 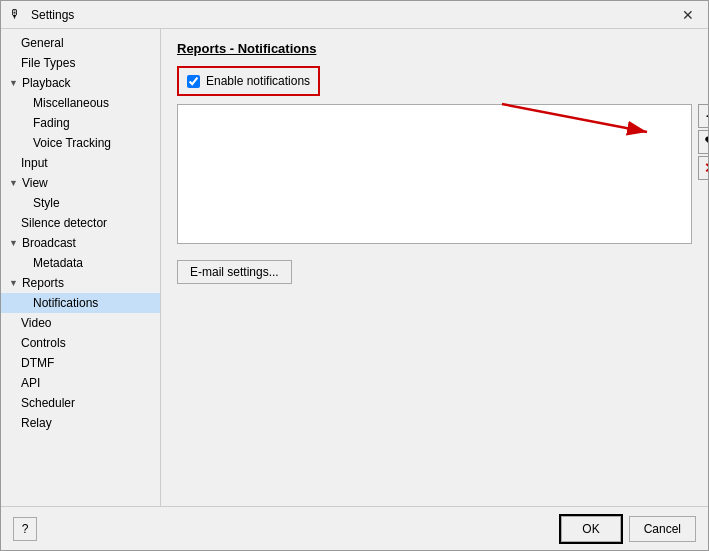 What do you see at coordinates (80, 63) in the screenshot?
I see `sidebar-item-file-types: File Types` at bounding box center [80, 63].